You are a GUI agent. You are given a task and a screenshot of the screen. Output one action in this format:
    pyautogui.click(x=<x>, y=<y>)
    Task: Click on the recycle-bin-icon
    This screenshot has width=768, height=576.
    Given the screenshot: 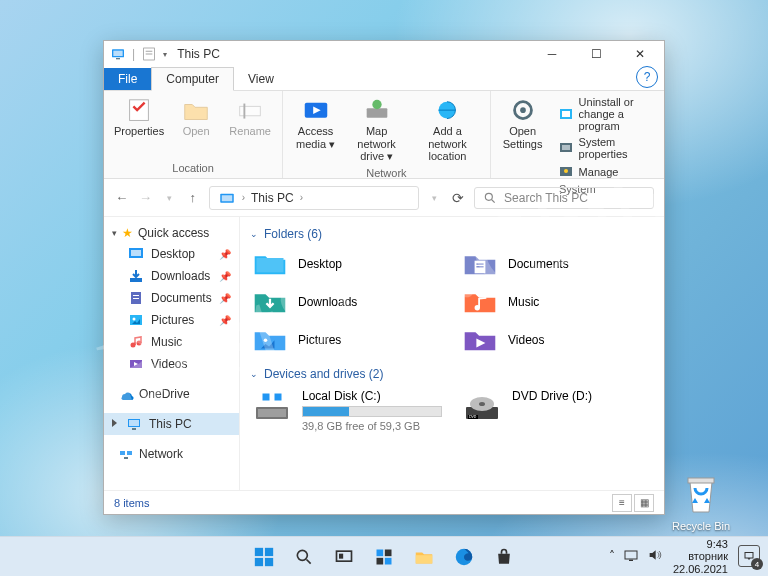 What is the action you would take?
    pyautogui.click(x=701, y=493)
    